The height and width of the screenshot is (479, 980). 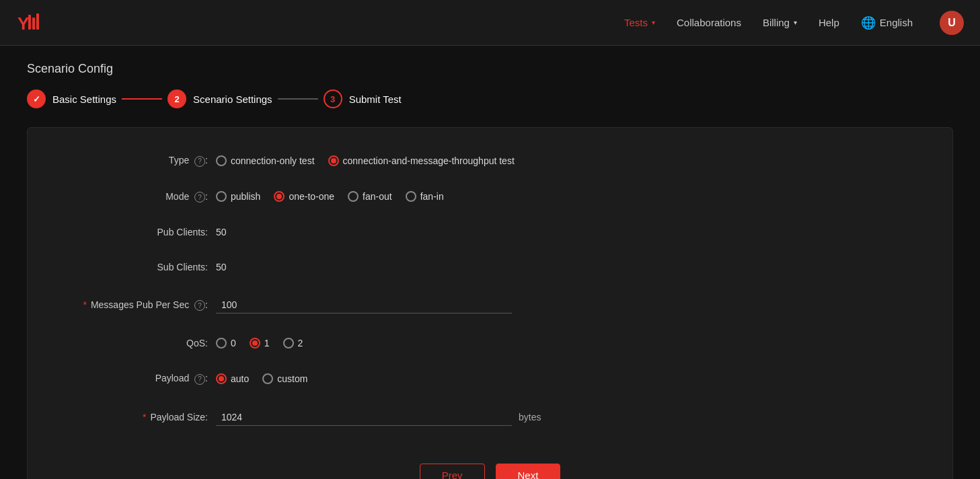 What do you see at coordinates (260, 343) in the screenshot?
I see `qos-radio-1: 1` at bounding box center [260, 343].